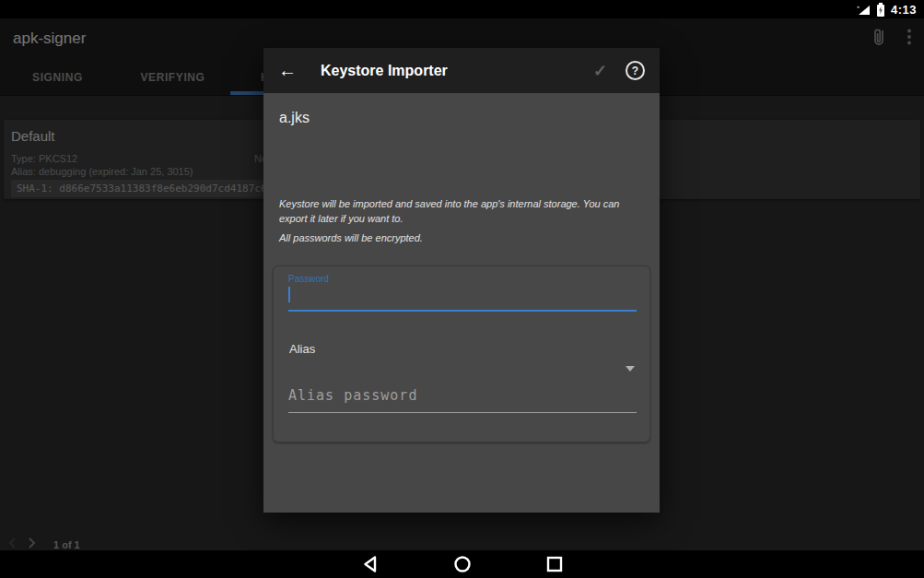 The height and width of the screenshot is (578, 924). I want to click on status-clock: 4:13, so click(904, 9).